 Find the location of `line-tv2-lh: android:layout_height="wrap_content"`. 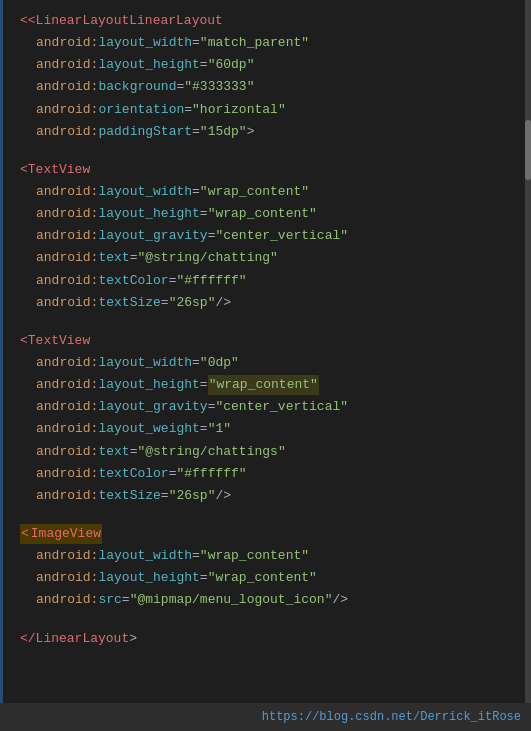

line-tv2-lh: android:layout_height="wrap_content" is located at coordinates (266, 385).